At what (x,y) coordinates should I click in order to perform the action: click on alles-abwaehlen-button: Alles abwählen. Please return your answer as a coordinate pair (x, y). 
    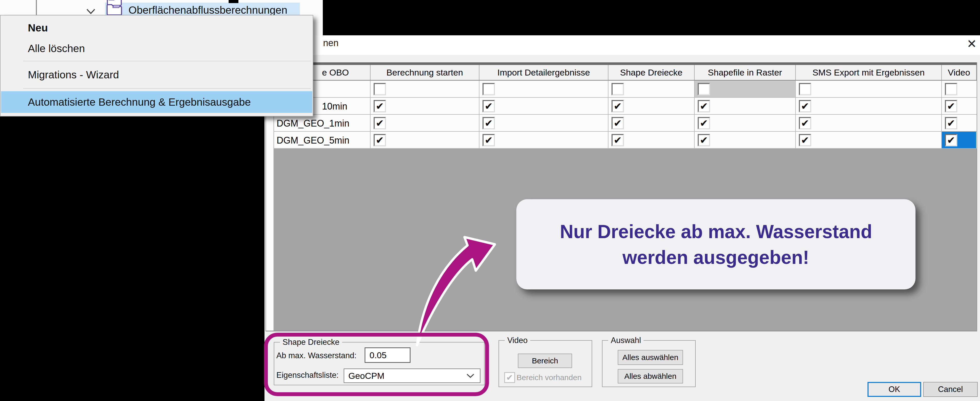
    Looking at the image, I should click on (651, 376).